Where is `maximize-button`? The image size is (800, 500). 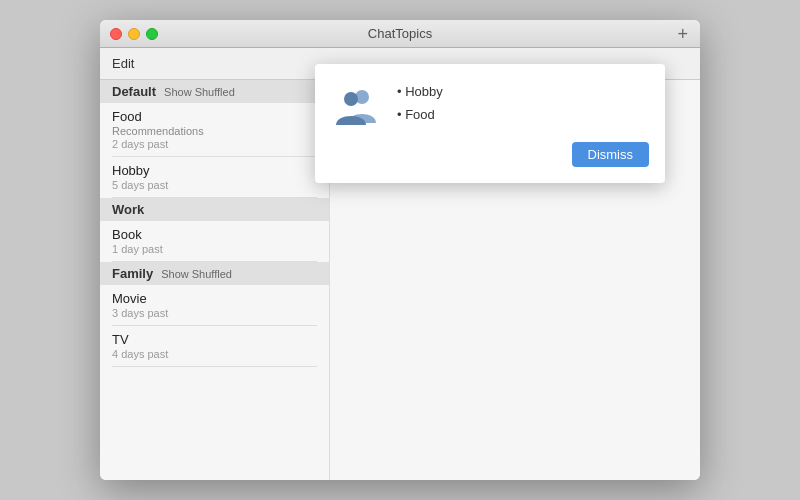 maximize-button is located at coordinates (152, 34).